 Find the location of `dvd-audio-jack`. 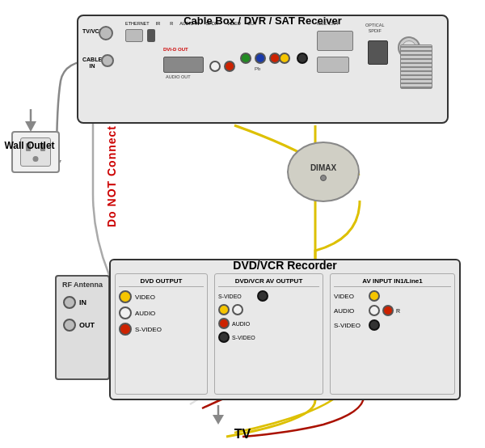

dvd-audio-jack is located at coordinates (125, 313).